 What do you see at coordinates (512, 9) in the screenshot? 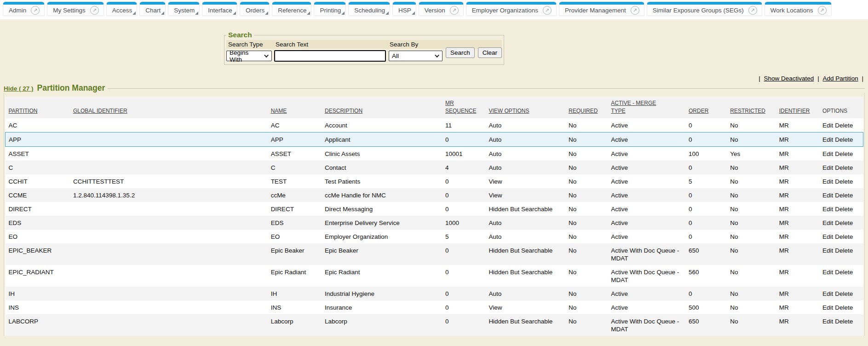
I see `nav-tab-employer-organizations: Employer Organizations↗` at bounding box center [512, 9].